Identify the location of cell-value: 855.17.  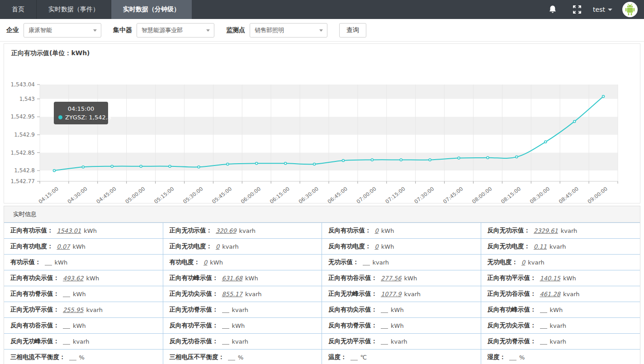
(232, 294).